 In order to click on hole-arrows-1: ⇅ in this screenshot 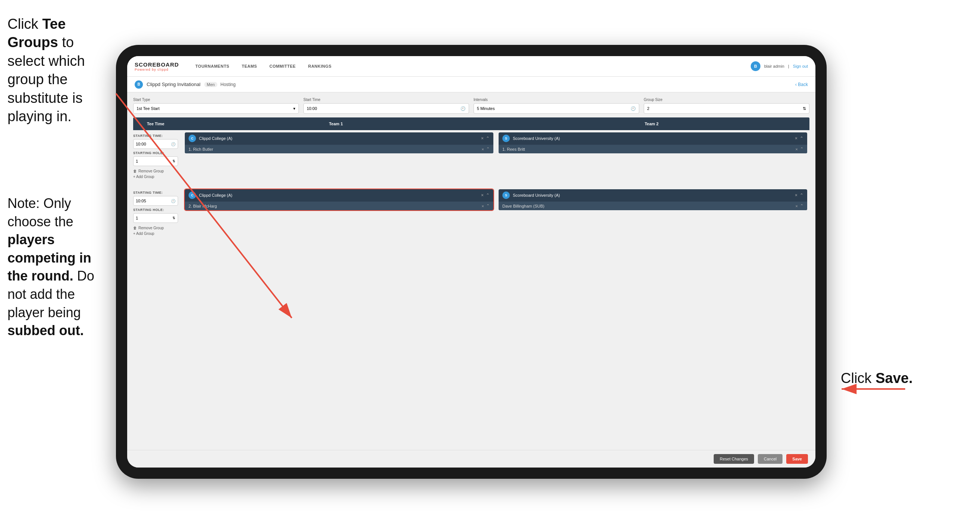, I will do `click(174, 161)`.